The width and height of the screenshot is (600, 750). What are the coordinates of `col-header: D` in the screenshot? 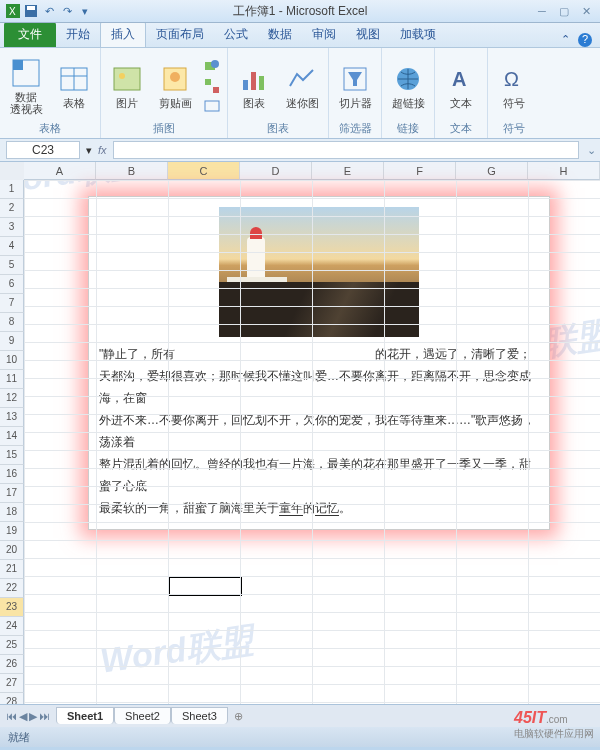 It's located at (276, 171).